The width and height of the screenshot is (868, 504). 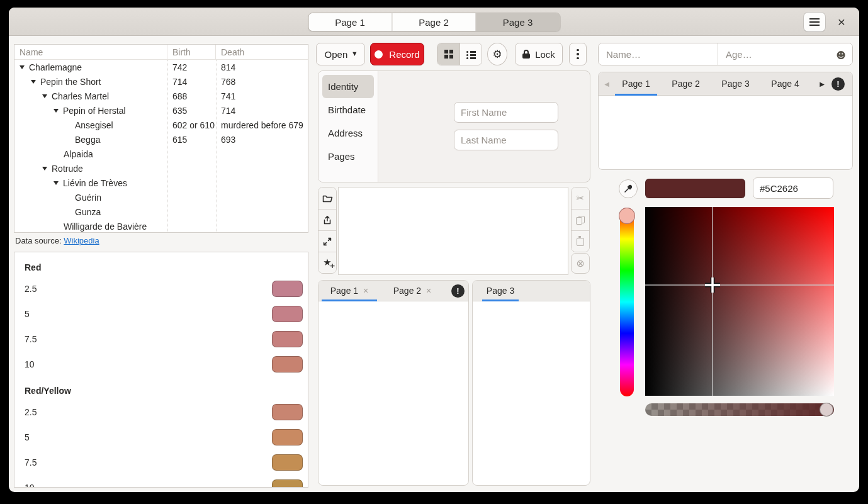 I want to click on paste-button, so click(x=580, y=241).